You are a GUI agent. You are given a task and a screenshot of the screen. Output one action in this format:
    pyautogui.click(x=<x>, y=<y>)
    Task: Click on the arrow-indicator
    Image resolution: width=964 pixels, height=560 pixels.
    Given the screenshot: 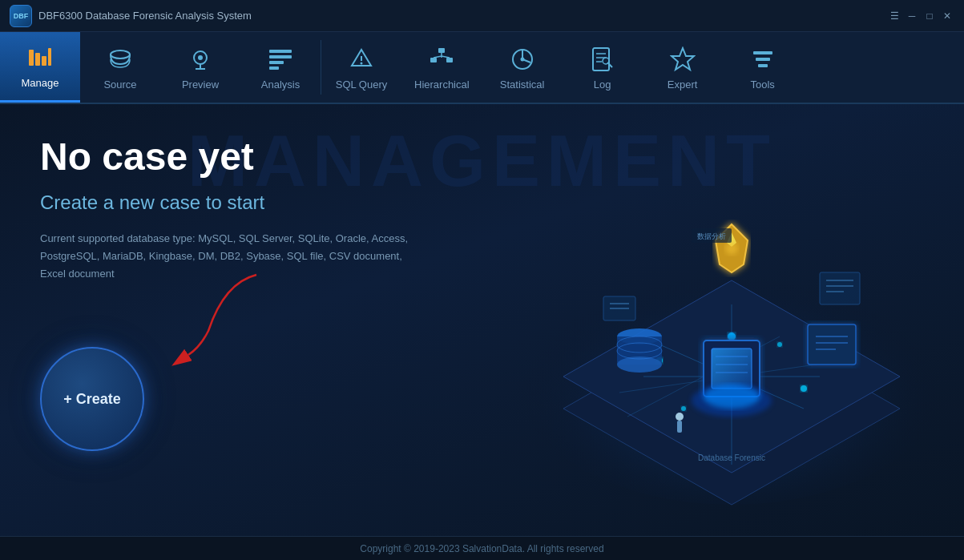 What is the action you would take?
    pyautogui.click(x=208, y=323)
    